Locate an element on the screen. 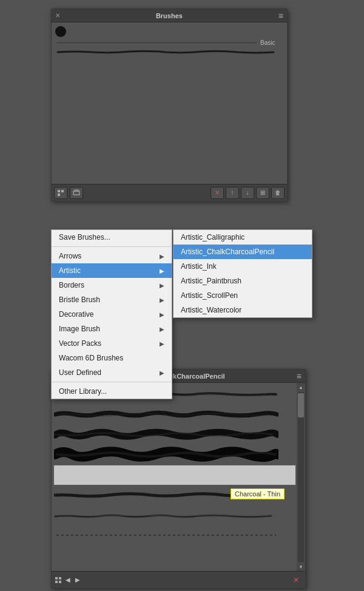  arrow-icon-artistic: ▶ is located at coordinates (162, 271).